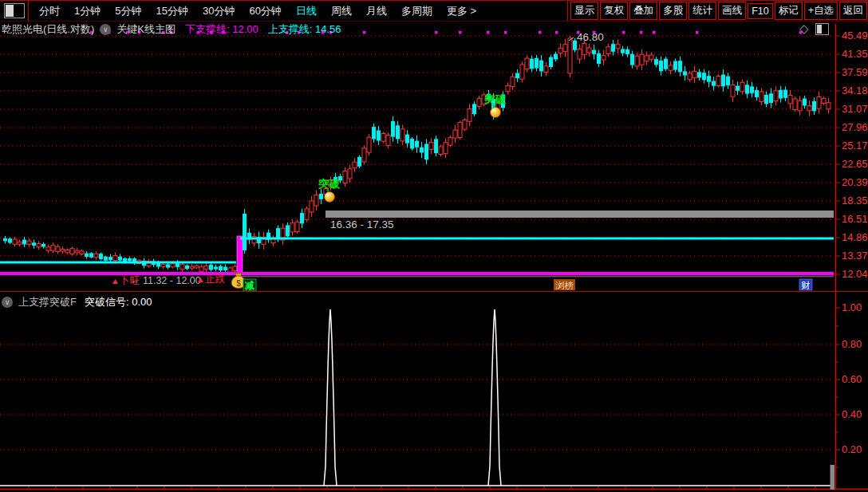 This screenshot has height=492, width=868. Describe the element at coordinates (584, 11) in the screenshot. I see `toolbar-button: 显示` at that location.